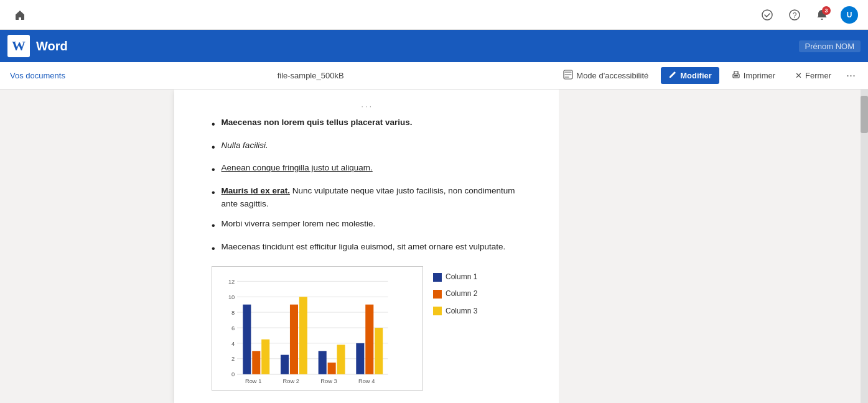 The height and width of the screenshot is (403, 868). Describe the element at coordinates (297, 168) in the screenshot. I see `list-item-text: Aenean conque fringilla justo ut aliquam…` at that location.